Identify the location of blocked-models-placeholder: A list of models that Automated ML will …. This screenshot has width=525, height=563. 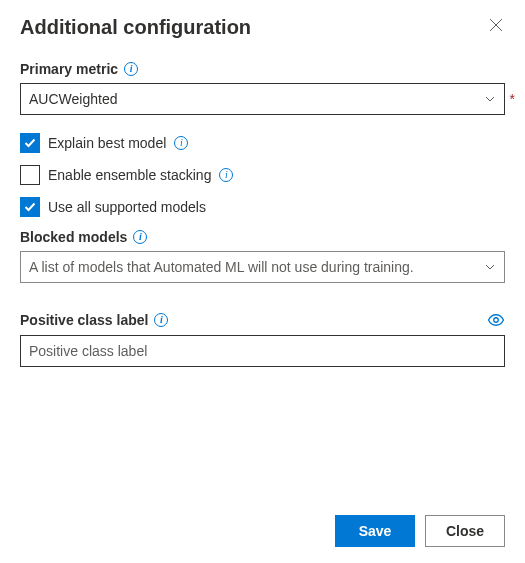
(222, 267).